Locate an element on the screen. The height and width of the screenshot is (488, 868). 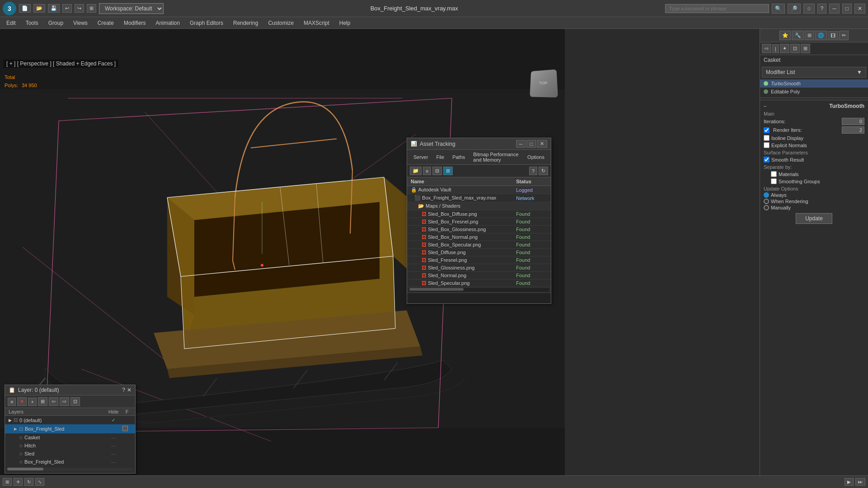
rp-icon4: 🌐 is located at coordinates (821, 35).